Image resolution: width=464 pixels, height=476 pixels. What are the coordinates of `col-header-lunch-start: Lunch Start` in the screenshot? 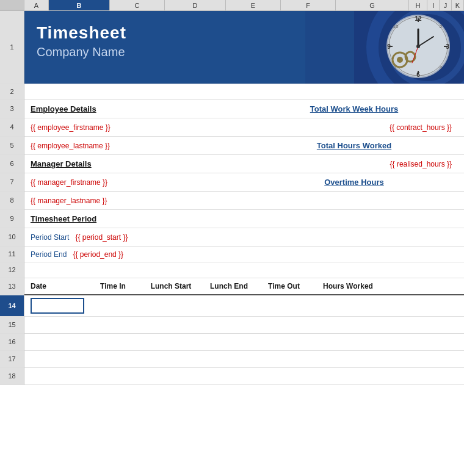 It's located at (171, 286).